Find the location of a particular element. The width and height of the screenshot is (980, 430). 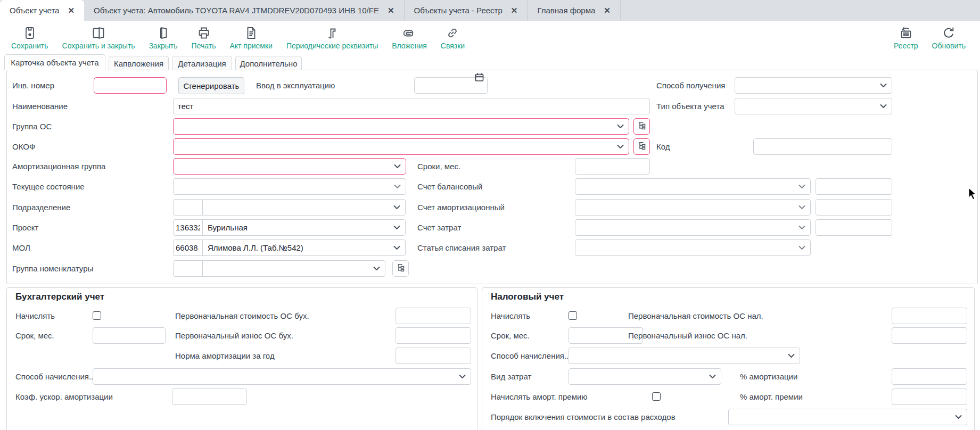

print-button: Печать is located at coordinates (204, 37).